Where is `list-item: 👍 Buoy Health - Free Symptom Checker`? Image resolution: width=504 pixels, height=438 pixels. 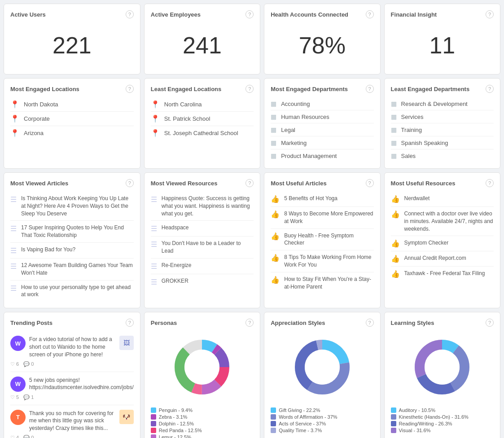 list-item: 👍 Buoy Health - Free Symptom Checker is located at coordinates (322, 240).